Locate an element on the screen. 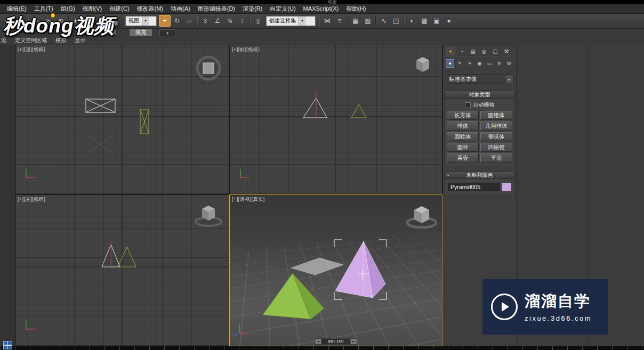 The width and height of the screenshot is (644, 350). shapes-category-icon: ✎ is located at coordinates (460, 63).